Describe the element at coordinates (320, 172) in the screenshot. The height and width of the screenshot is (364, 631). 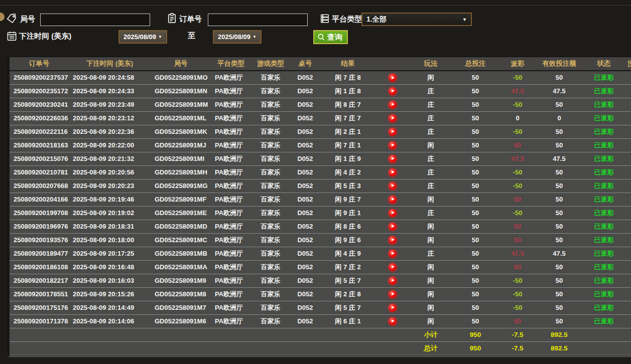
I see `table-row: 2508092002107812025-08-09 20:20:56GD0522…` at that location.